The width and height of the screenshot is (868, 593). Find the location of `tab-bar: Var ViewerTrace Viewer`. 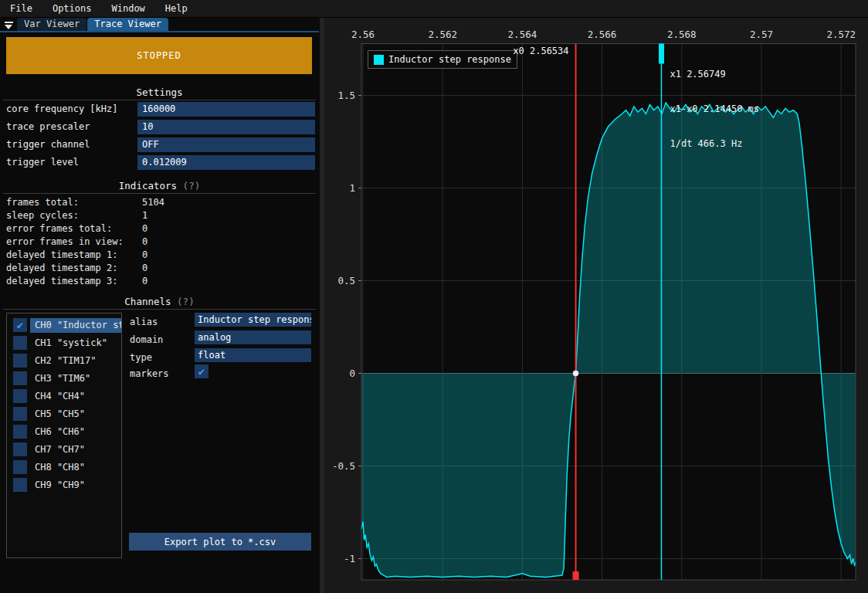

tab-bar: Var ViewerTrace Viewer is located at coordinates (159, 25).